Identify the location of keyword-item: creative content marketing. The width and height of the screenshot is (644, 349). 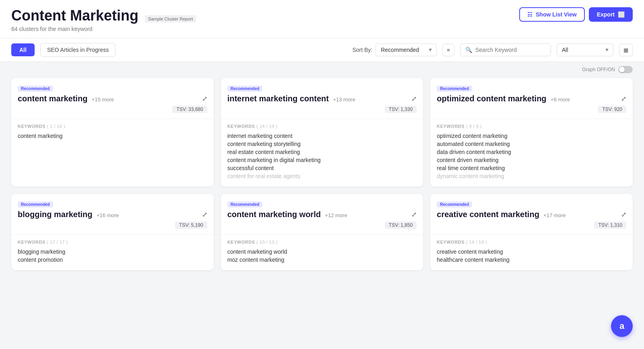
(531, 252).